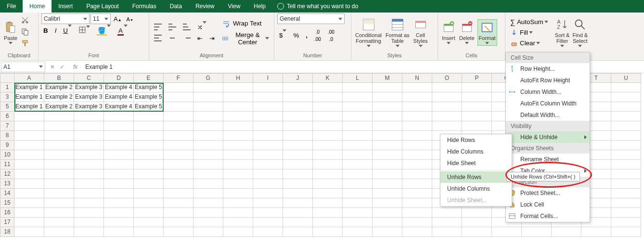 The width and height of the screenshot is (644, 246). I want to click on cell-styles-button: Cell Styles, so click(421, 33).